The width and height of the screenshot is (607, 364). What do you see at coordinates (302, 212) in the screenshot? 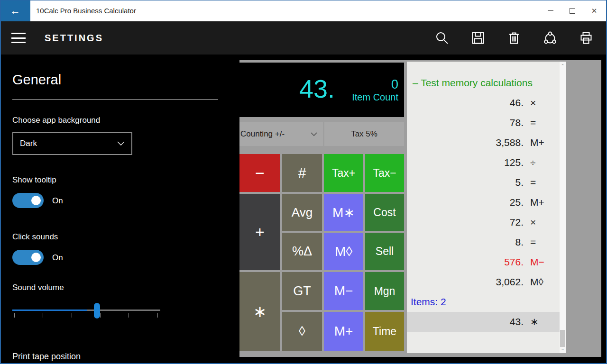
I see `calc-key-avg: Avg` at bounding box center [302, 212].